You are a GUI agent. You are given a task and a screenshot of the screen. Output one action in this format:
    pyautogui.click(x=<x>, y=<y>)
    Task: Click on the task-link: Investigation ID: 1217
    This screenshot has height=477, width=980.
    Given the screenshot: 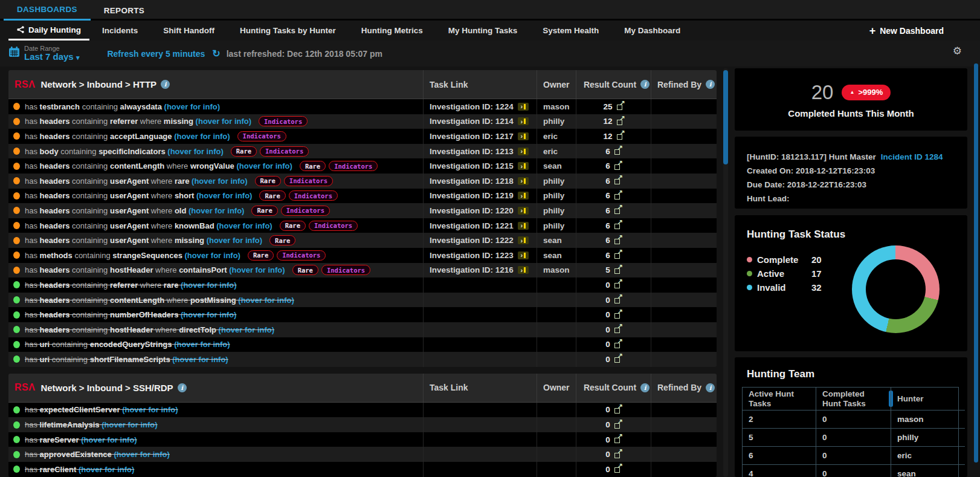 What is the action you would take?
    pyautogui.click(x=471, y=137)
    